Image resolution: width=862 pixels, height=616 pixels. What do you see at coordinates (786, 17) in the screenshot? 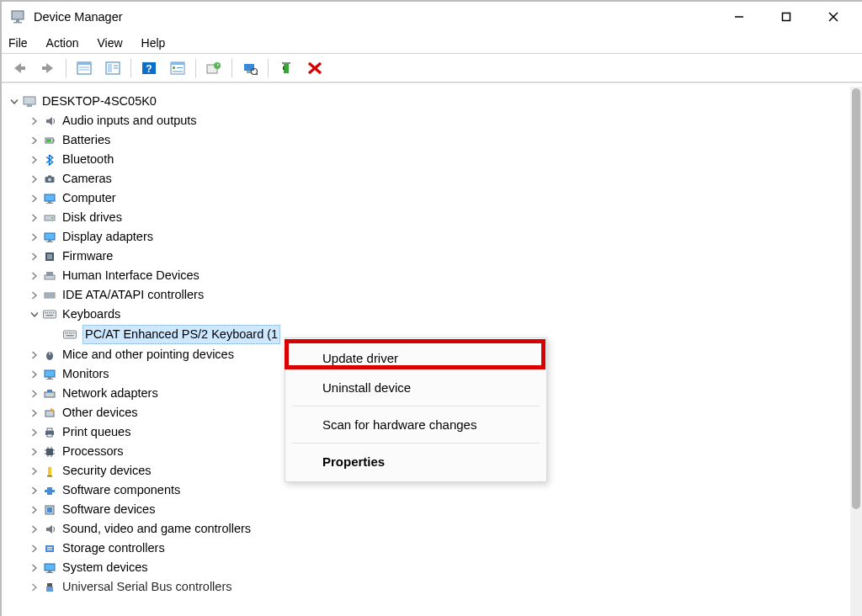
I see `maximize-button` at bounding box center [786, 17].